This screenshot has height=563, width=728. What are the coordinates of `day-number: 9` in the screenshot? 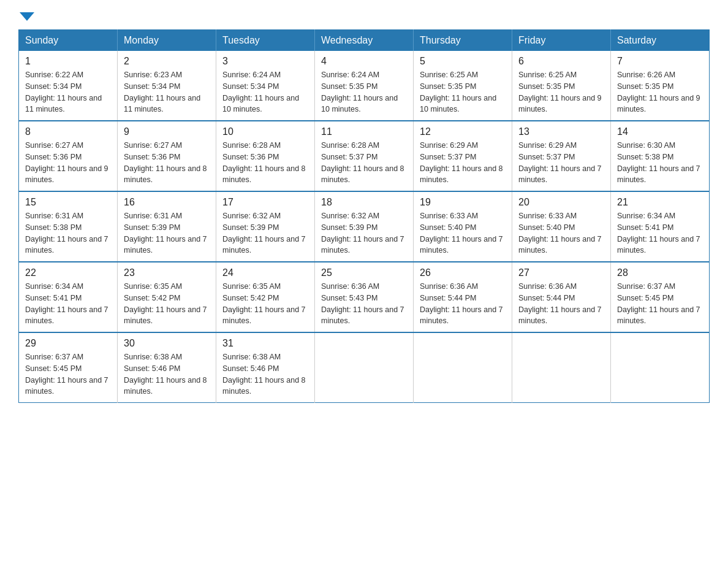 It's located at (167, 132).